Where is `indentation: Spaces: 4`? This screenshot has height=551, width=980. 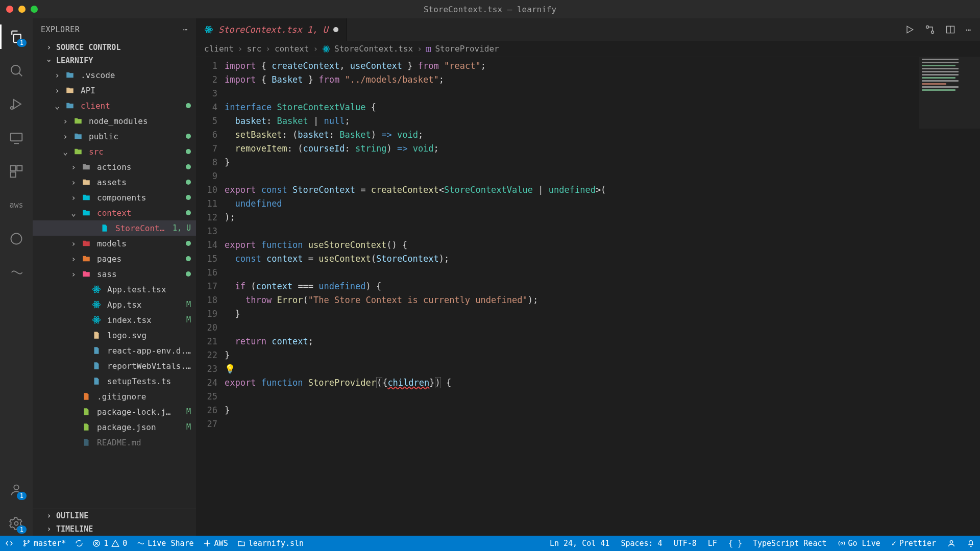
indentation: Spaces: 4 is located at coordinates (641, 543).